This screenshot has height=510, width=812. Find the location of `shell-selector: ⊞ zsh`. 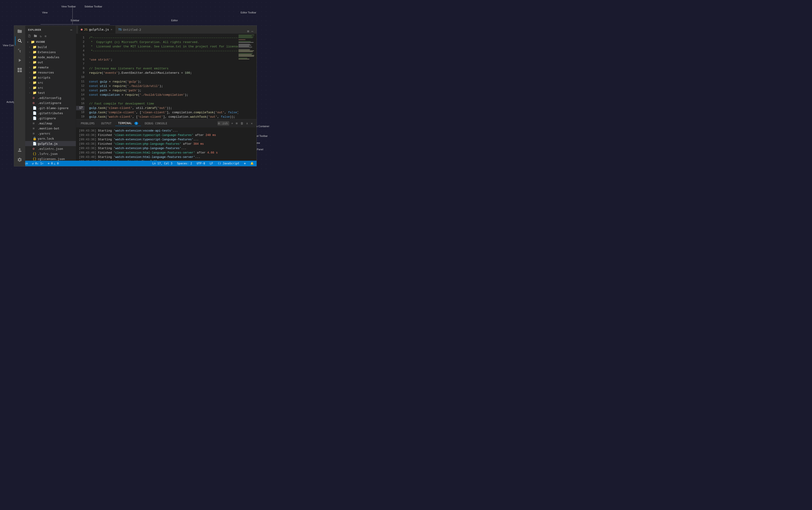

shell-selector: ⊞ zsh is located at coordinates (223, 123).